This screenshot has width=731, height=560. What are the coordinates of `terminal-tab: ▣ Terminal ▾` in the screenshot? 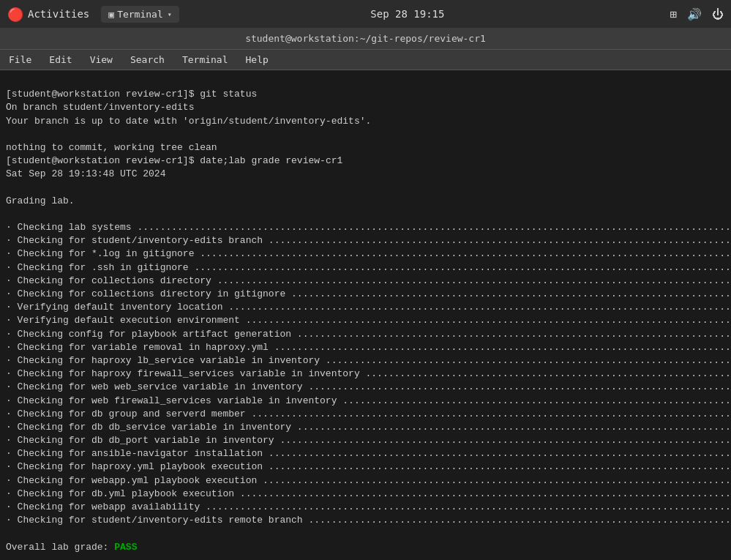 It's located at (140, 15).